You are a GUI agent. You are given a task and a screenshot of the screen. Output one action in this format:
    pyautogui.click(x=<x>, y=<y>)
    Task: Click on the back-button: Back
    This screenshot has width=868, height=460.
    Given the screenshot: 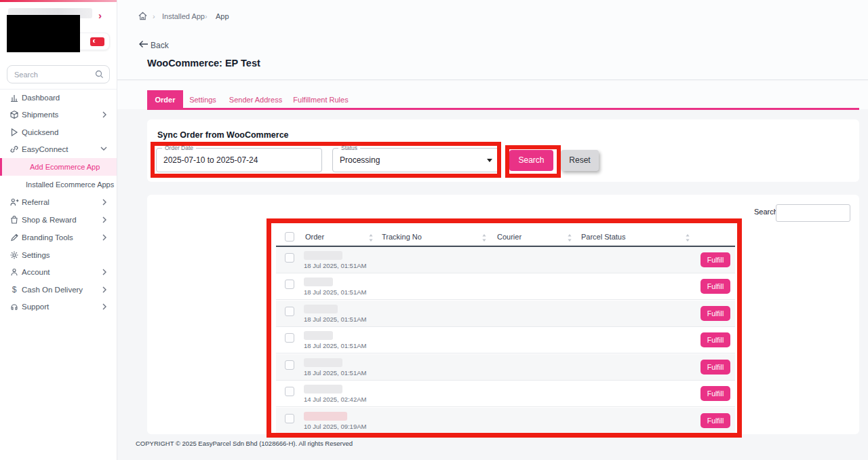 What is the action you would take?
    pyautogui.click(x=160, y=45)
    